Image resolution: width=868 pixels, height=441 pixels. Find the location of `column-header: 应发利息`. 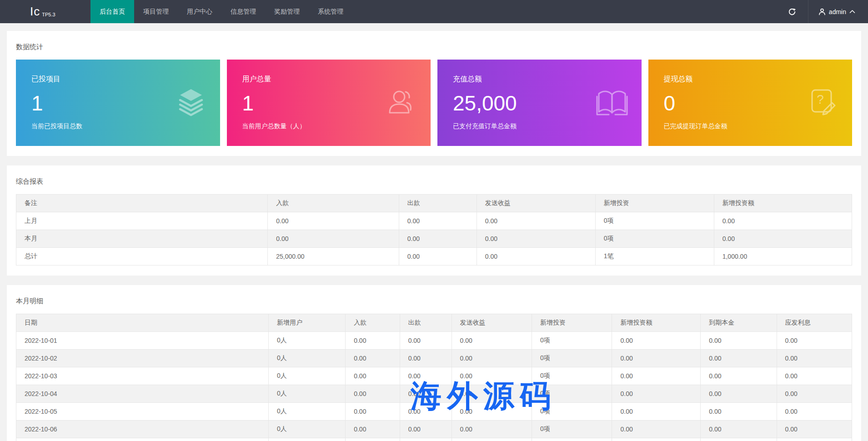

column-header: 应发利息 is located at coordinates (814, 323).